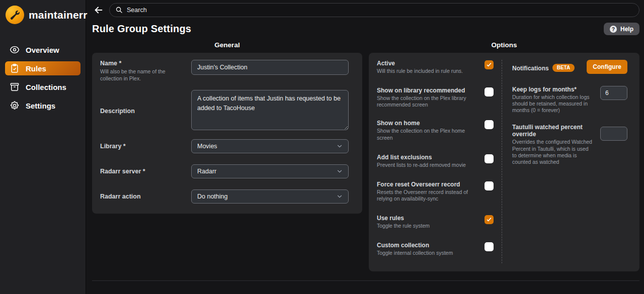 This screenshot has height=294, width=644. Describe the element at coordinates (270, 171) in the screenshot. I see `radarr-server-select: Radarr` at that location.